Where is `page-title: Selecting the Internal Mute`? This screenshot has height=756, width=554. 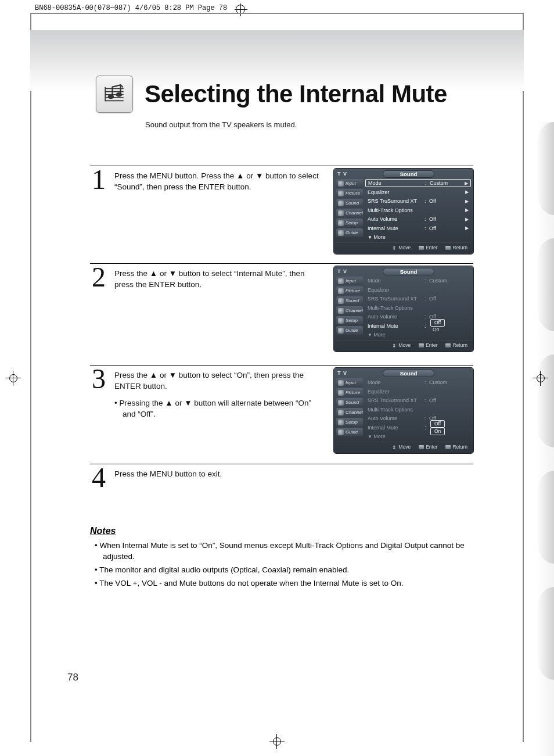
page-title: Selecting the Internal Mute is located at coordinates (296, 94).